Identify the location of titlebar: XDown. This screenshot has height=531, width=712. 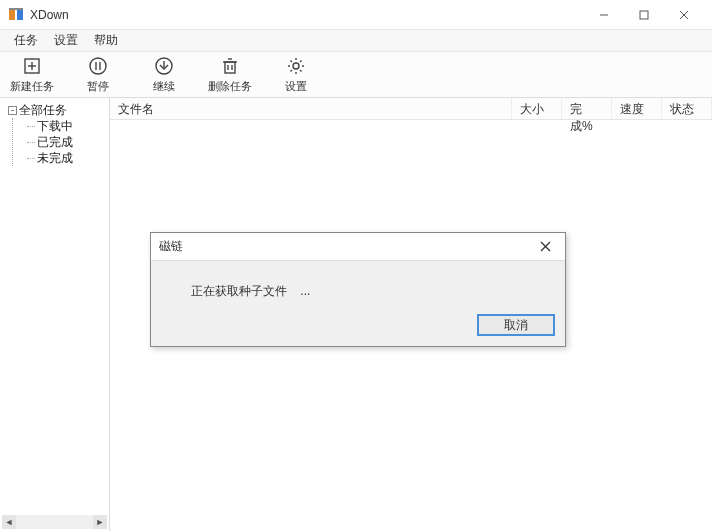
(356, 15).